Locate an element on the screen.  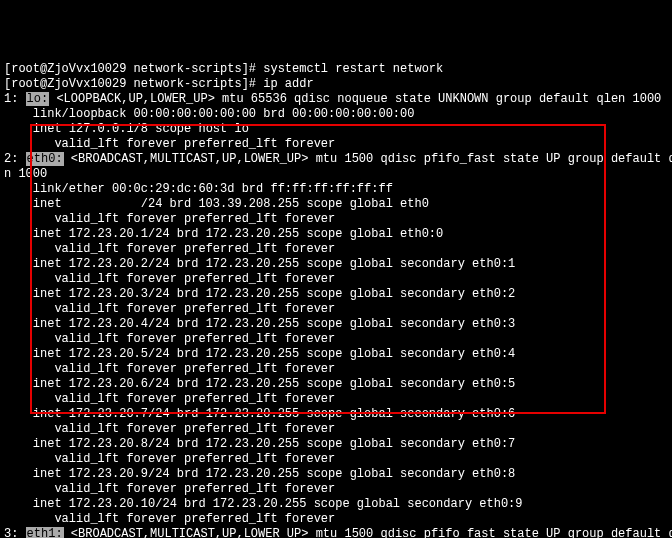
command-line: [root@ZjoVvx10029 network-scripts]# syst… is located at coordinates (336, 70).